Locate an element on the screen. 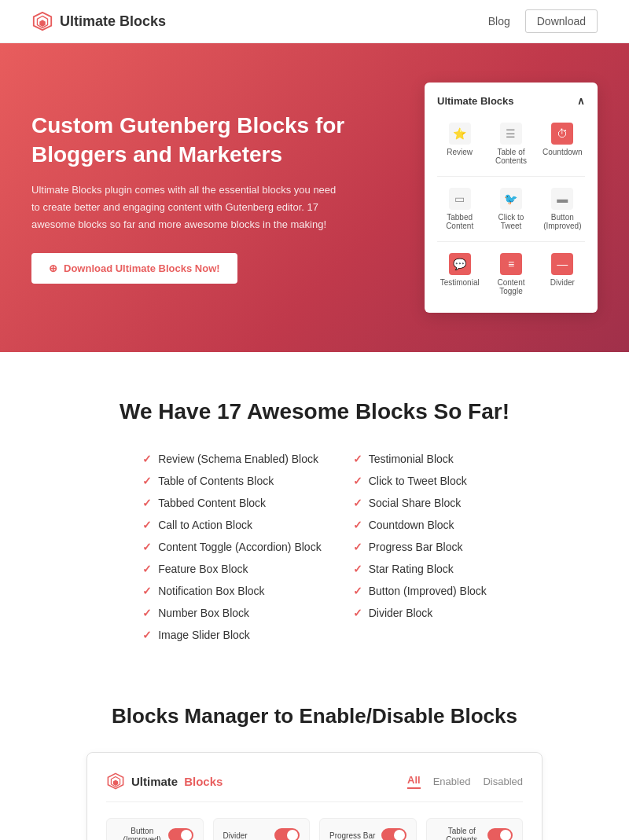  toggle-item: Button (Improved) is located at coordinates (155, 829).